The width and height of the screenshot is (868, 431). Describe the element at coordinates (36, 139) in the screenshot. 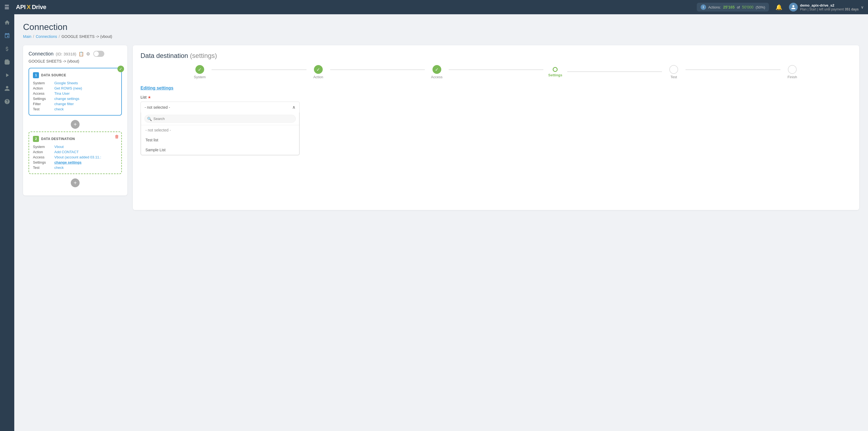

I see `block-number-2: 2` at that location.